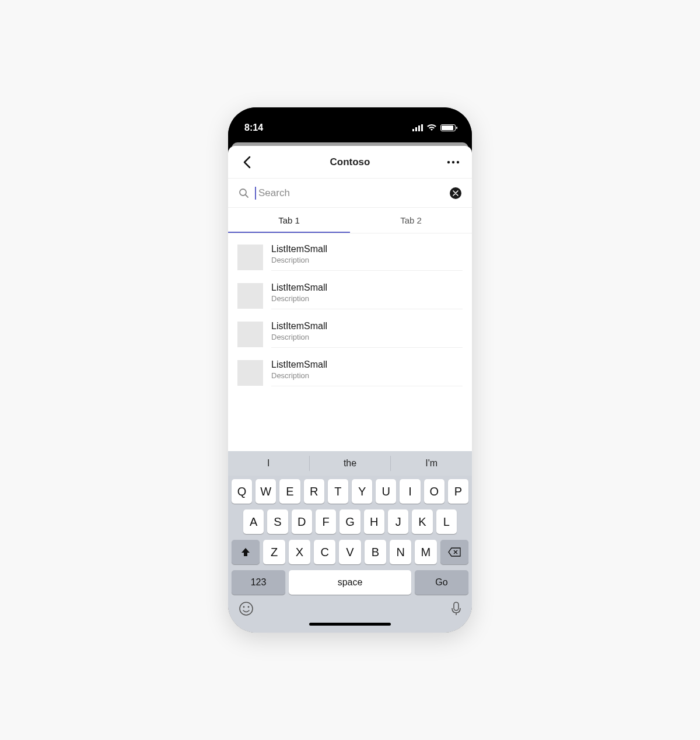  Describe the element at coordinates (432, 463) in the screenshot. I see `suggestion-3: I'm` at that location.